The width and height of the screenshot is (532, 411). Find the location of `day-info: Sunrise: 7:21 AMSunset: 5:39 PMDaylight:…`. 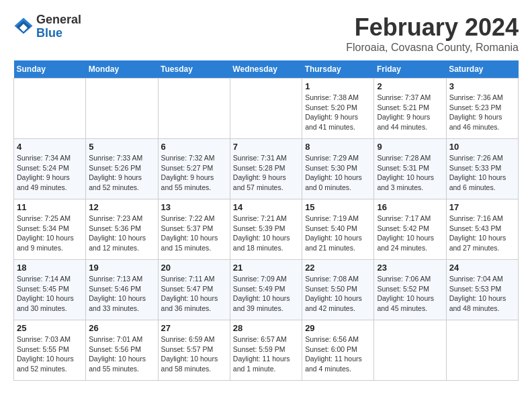

day-info: Sunrise: 7:21 AMSunset: 5:39 PMDaylight:… is located at coordinates (266, 234).